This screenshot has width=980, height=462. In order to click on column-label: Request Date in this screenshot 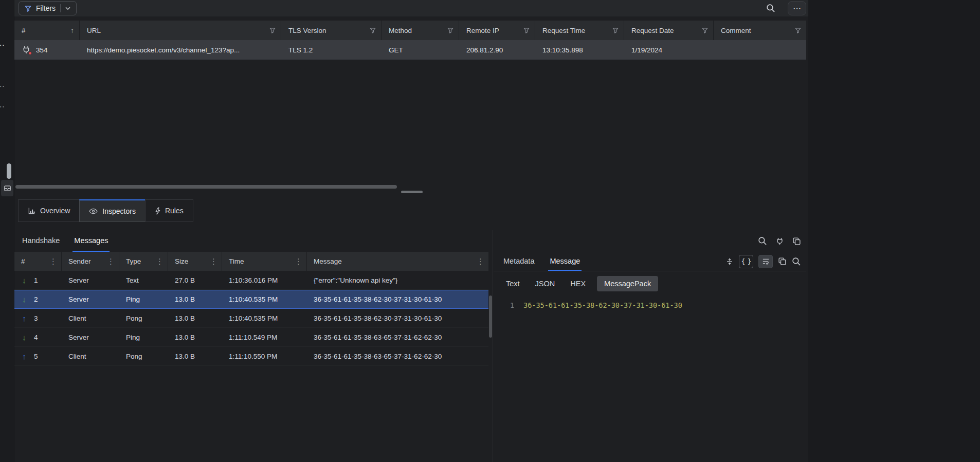, I will do `click(653, 31)`.